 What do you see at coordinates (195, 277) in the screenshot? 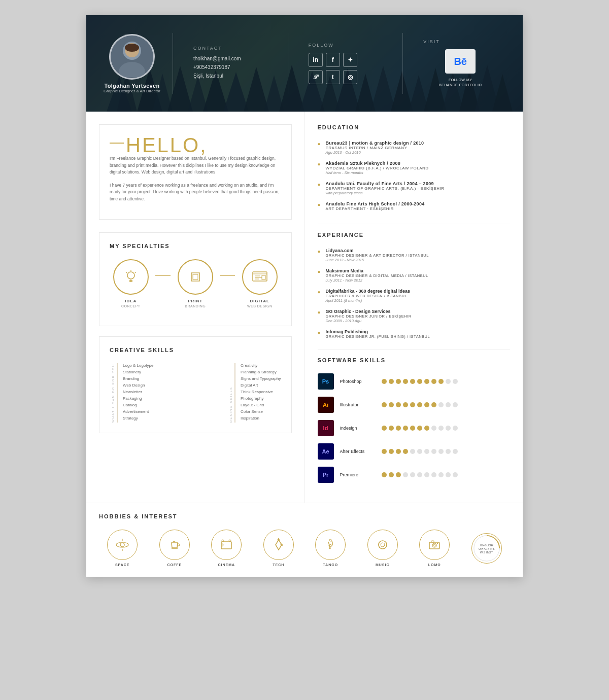
I see `specialty-print-icon` at bounding box center [195, 277].